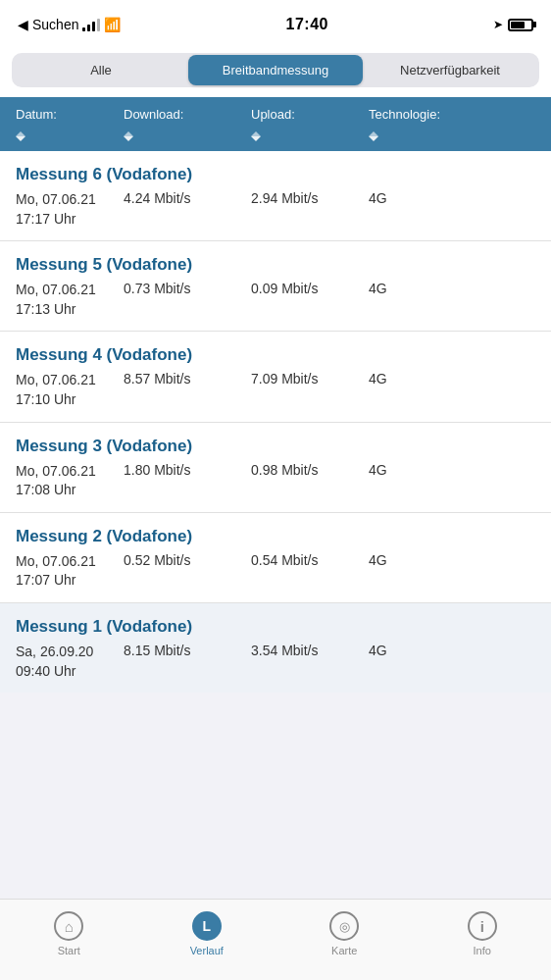 The image size is (551, 980). What do you see at coordinates (276, 71) in the screenshot?
I see `segment-control-container: Alle Breitbandmessung Netzverfügbarkeit` at bounding box center [276, 71].